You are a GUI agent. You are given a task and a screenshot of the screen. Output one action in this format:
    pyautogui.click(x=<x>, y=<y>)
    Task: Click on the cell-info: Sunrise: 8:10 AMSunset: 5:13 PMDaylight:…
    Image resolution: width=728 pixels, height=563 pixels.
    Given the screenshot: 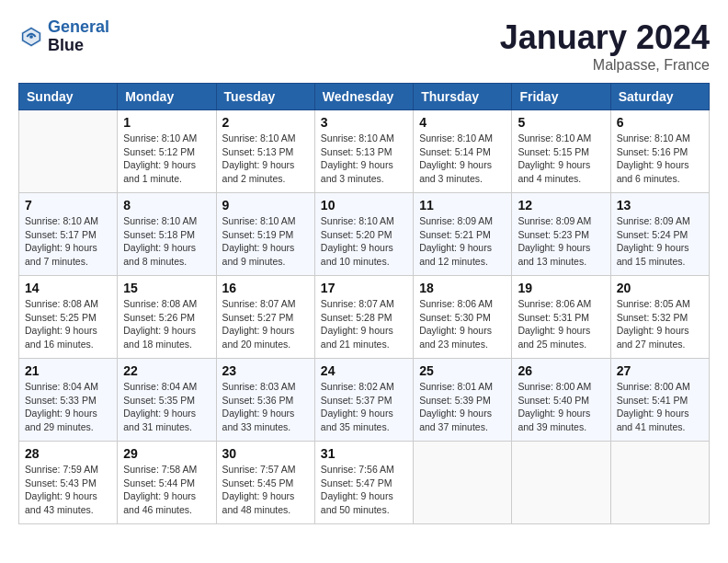 What is the action you would take?
    pyautogui.click(x=266, y=158)
    